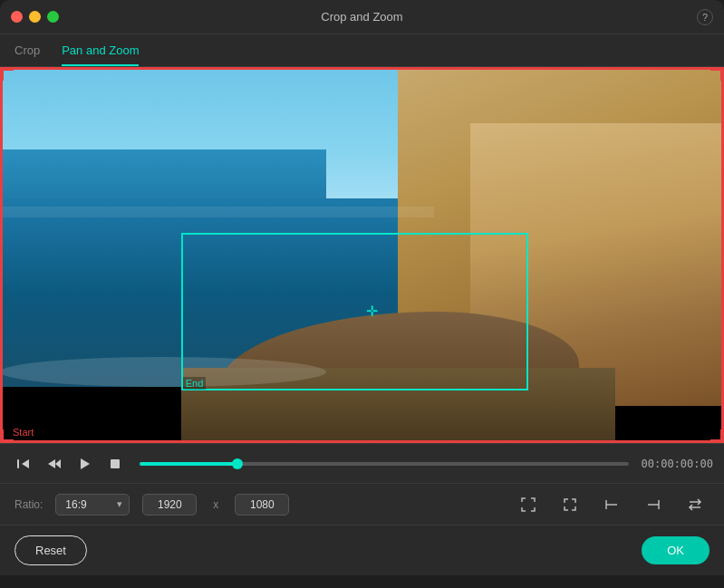  Describe the element at coordinates (7, 436) in the screenshot. I see `crop-corner-bl` at that location.